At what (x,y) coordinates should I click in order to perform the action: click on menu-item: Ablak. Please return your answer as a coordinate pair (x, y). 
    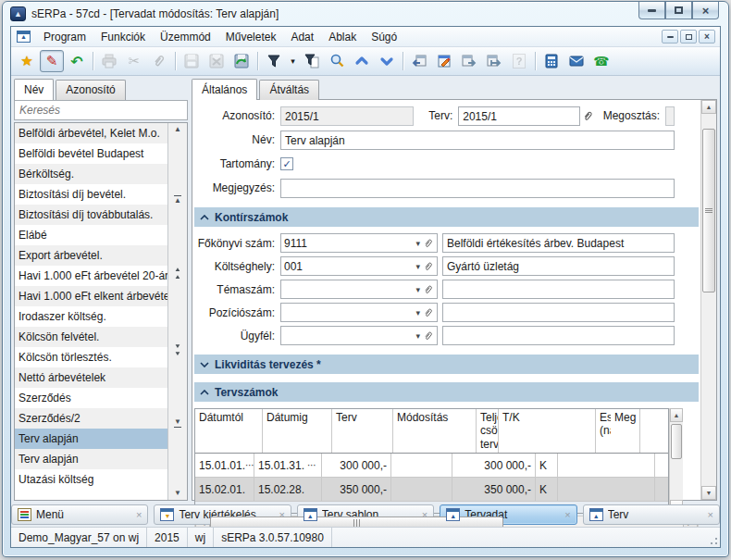
    Looking at the image, I should click on (342, 37).